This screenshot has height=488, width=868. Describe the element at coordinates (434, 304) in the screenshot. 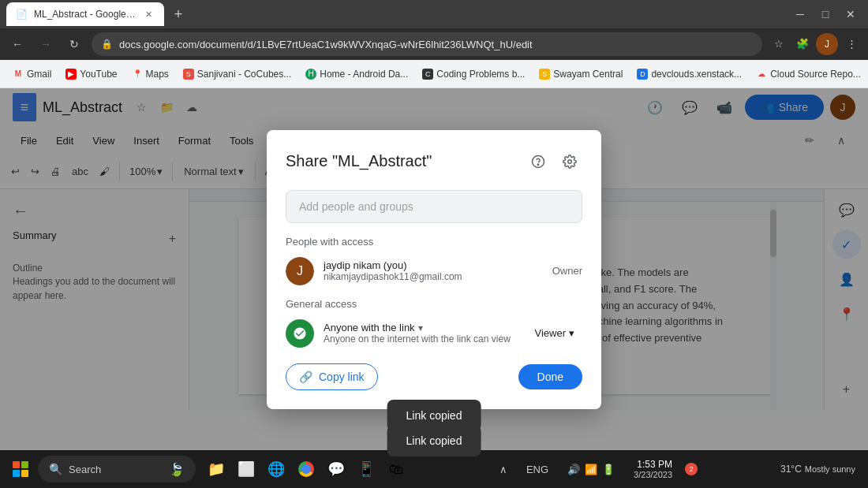

I see `general-access-label: General access` at that location.